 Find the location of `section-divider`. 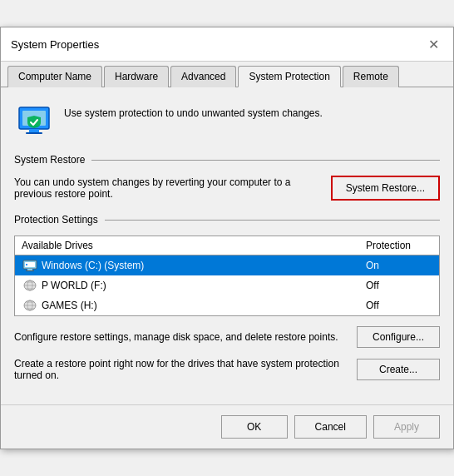

section-divider is located at coordinates (266, 160).